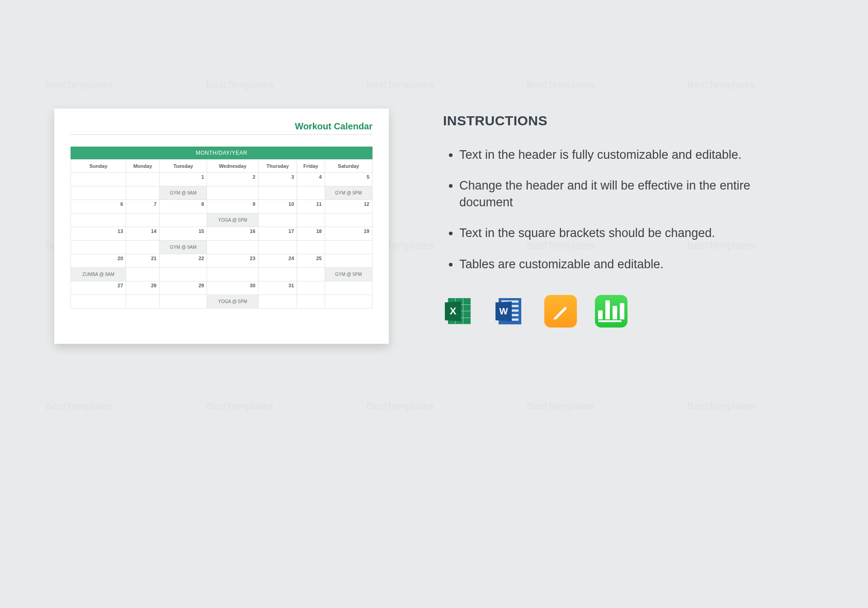 Image resolution: width=868 pixels, height=608 pixels. What do you see at coordinates (622, 264) in the screenshot?
I see `instruction-item: Tables are customizable and editable.` at bounding box center [622, 264].